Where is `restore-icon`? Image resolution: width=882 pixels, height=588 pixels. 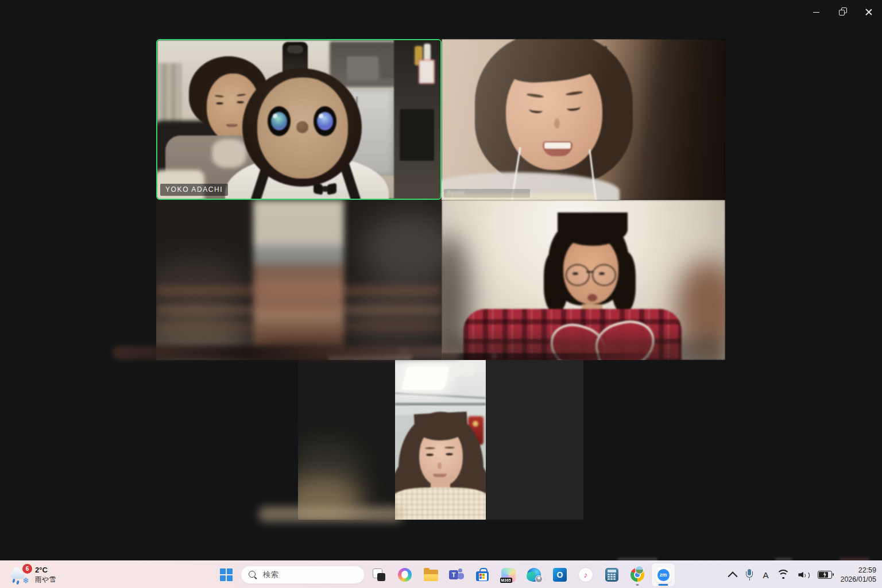 restore-icon is located at coordinates (843, 13).